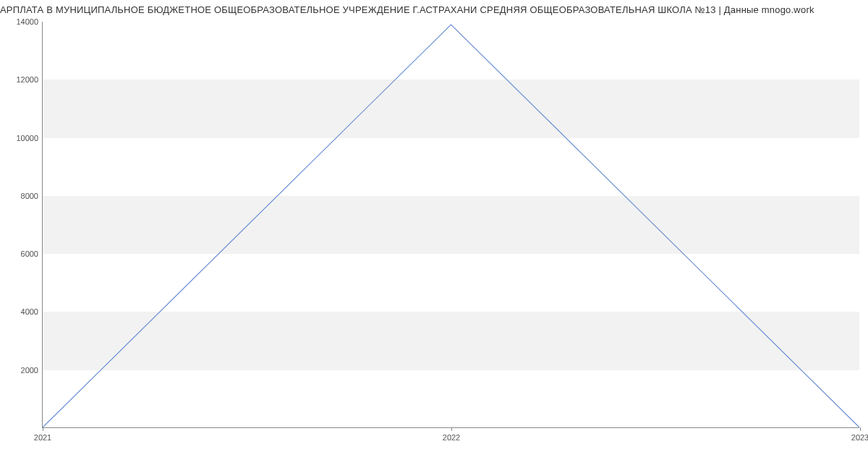  I want to click on y-tick-label: 2000, so click(32, 370).